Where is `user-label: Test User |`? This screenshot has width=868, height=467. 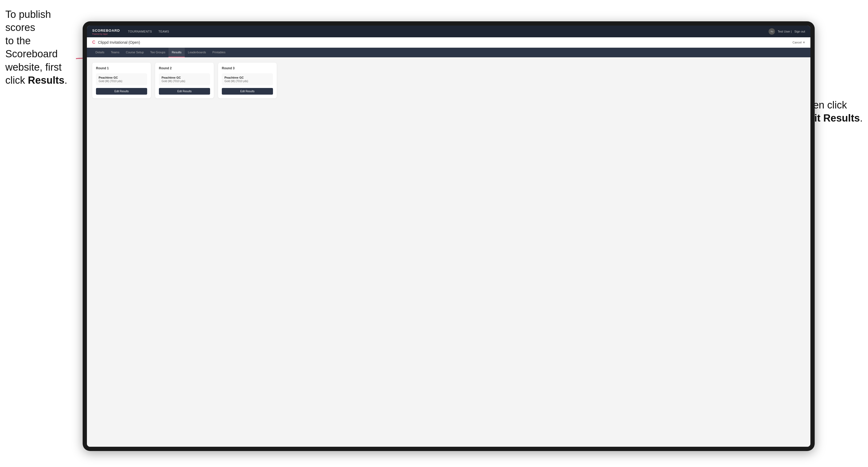
user-label: Test User | is located at coordinates (784, 32).